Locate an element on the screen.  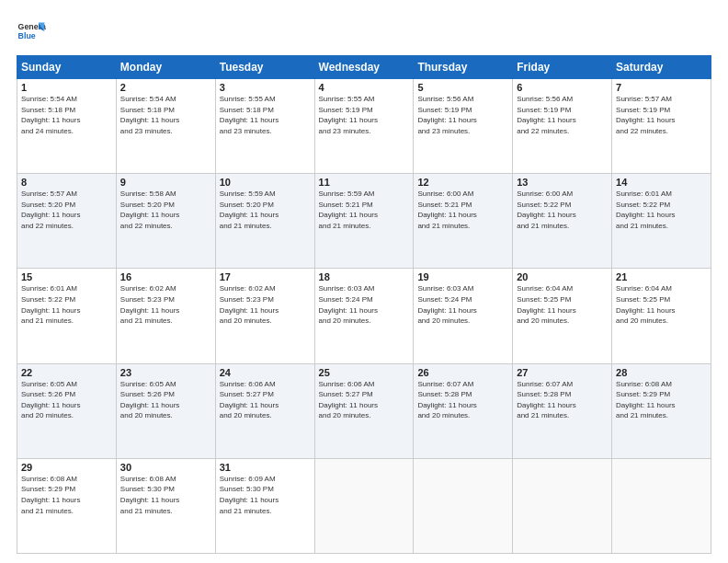
calendar-cell: 21Sunrise: 6:04 AM Sunset: 5:25 PM Dayli… is located at coordinates (662, 316).